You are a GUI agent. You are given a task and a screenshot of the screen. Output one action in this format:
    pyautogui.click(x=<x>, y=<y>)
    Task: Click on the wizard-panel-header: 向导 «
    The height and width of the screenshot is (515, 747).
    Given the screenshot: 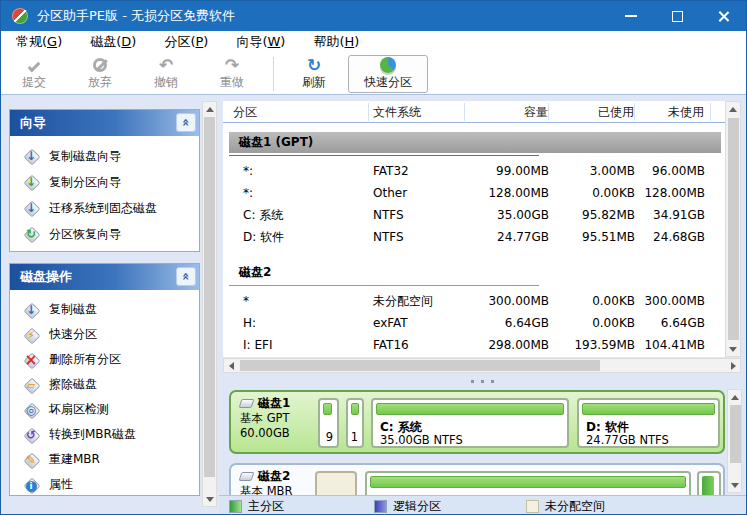 What is the action you would take?
    pyautogui.click(x=104, y=123)
    